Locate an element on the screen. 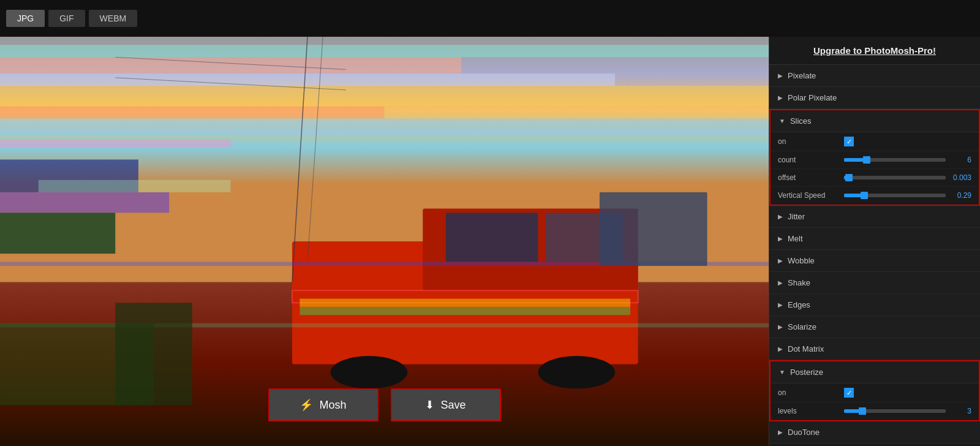  effect-duotone-header: ▶ DuoTone is located at coordinates (875, 433).